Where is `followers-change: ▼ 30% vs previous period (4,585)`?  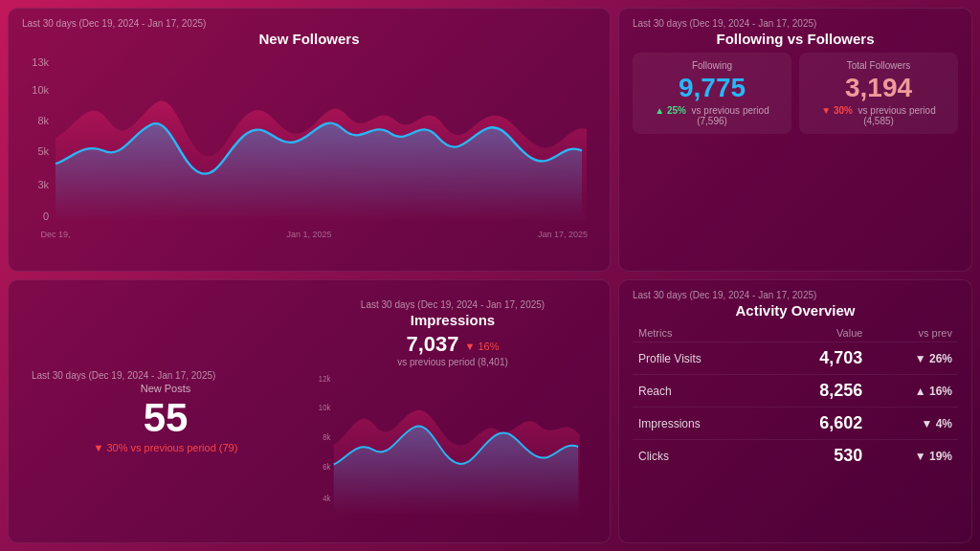
followers-change: ▼ 30% vs previous period (4,585) is located at coordinates (879, 116).